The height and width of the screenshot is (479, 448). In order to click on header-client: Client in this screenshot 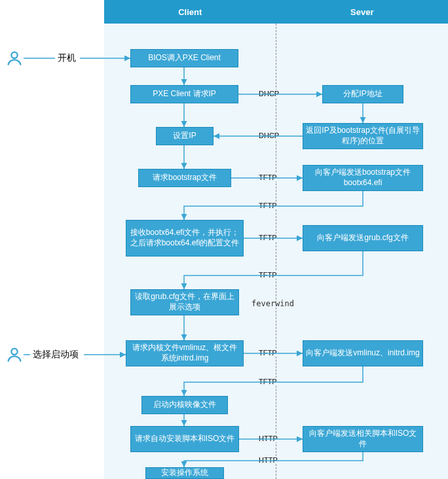, I will do `click(190, 12)`.